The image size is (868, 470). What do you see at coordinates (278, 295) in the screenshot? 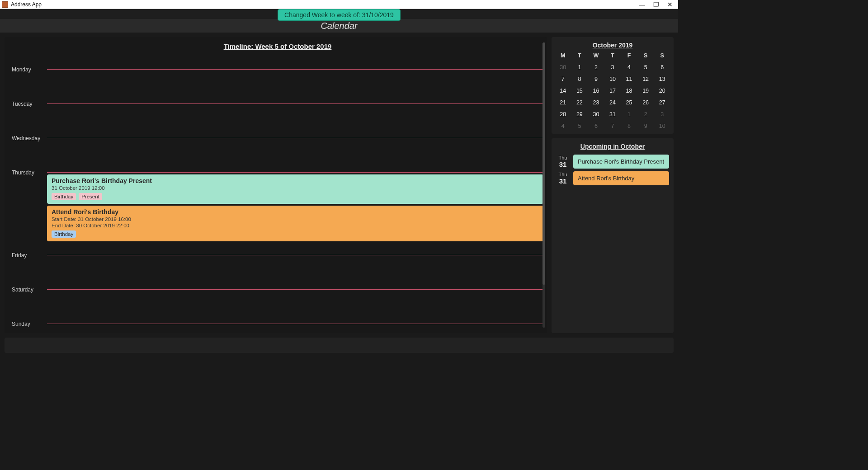
I see `day-row-saturday: Saturday` at bounding box center [278, 295].